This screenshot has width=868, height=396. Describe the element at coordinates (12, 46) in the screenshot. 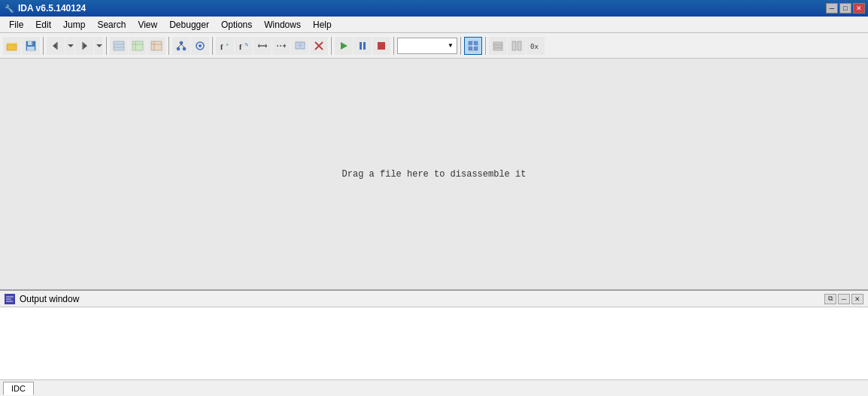

I see `open-button` at that location.